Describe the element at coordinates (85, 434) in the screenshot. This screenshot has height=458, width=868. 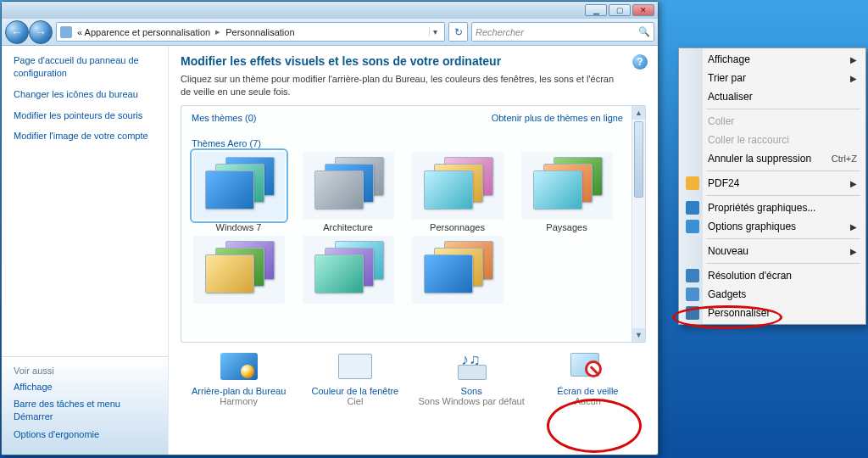
I see `see-also-ease: Options d'ergonomie` at that location.